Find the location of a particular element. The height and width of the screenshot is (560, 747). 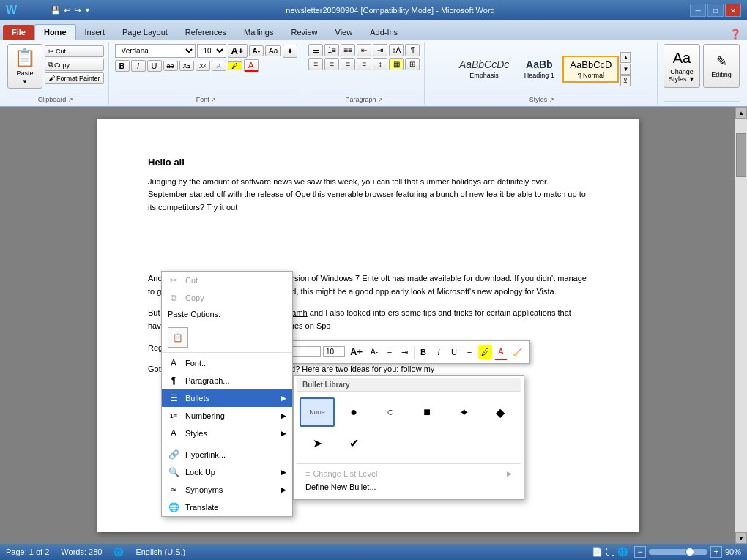

scroll-track is located at coordinates (741, 325).